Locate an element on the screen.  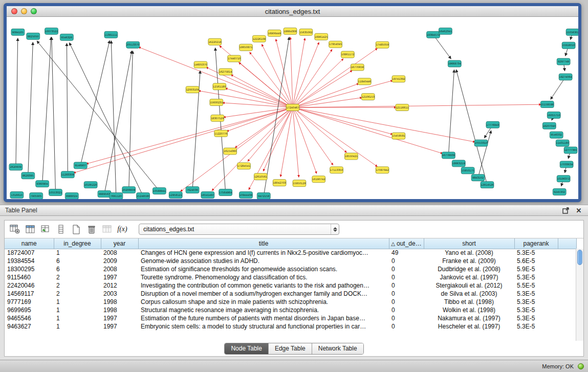
import-table-icon is located at coordinates (107, 229).